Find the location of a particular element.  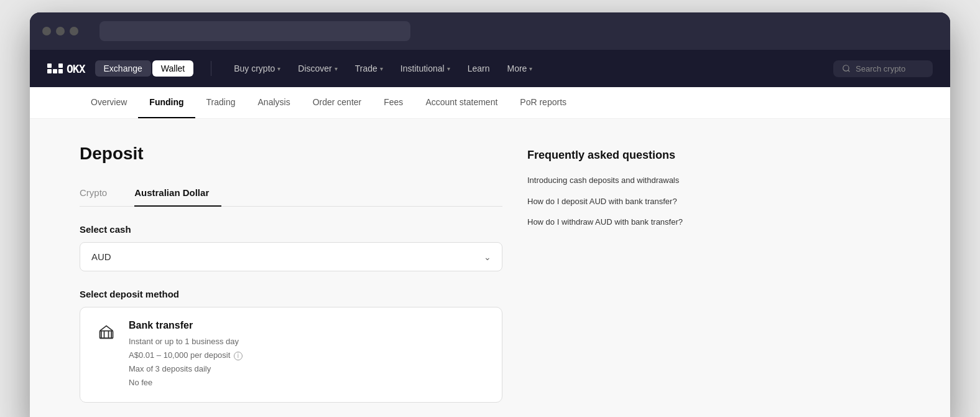

faq-area: Frequently asked questions Introducing c… is located at coordinates (614, 273).